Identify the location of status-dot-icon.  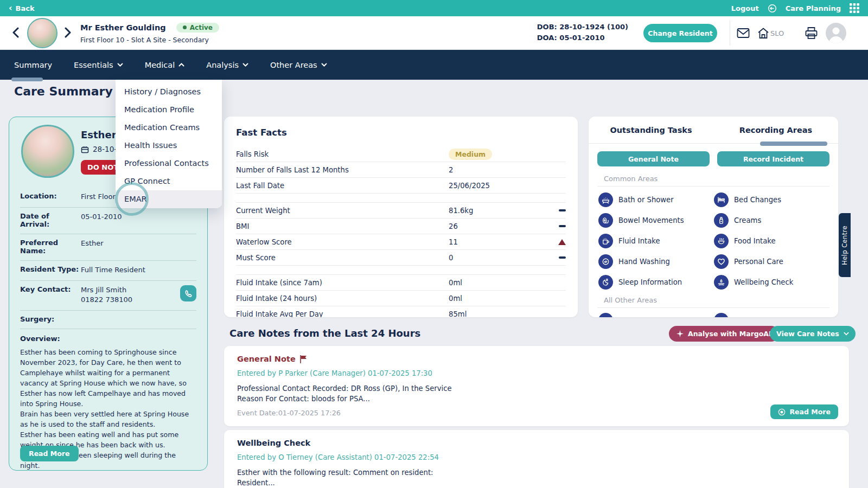
(184, 27).